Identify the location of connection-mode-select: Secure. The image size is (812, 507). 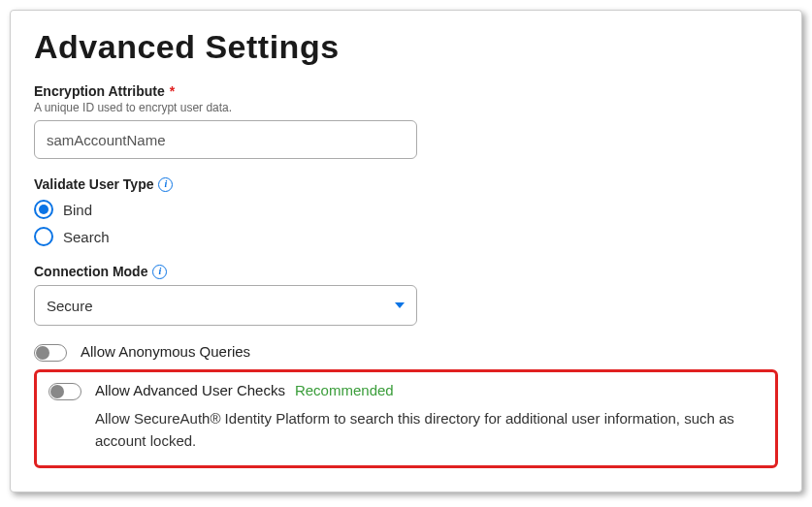
(225, 305).